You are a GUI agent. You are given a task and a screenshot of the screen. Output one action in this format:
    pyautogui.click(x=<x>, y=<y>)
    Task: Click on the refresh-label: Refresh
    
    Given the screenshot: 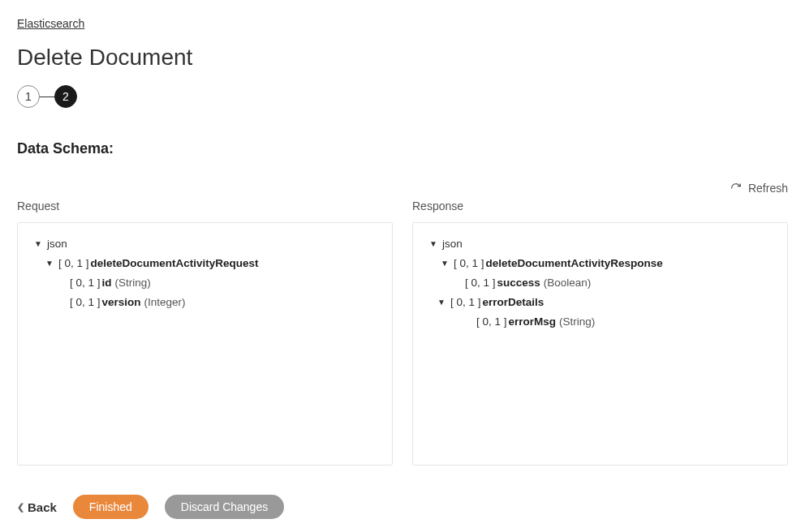 What is the action you would take?
    pyautogui.click(x=768, y=188)
    